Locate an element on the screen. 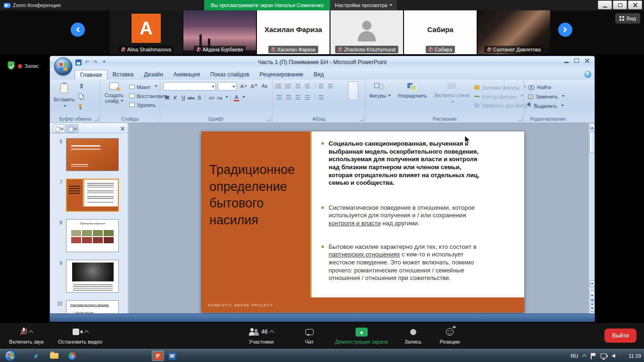 The width and height of the screenshot is (644, 362). participant-tile: Хасилан Фариза Хасилан Фариза is located at coordinates (293, 32).